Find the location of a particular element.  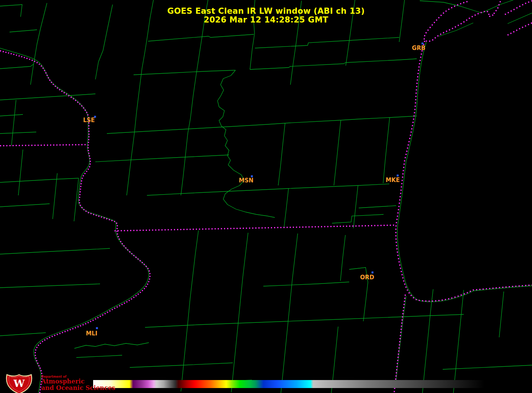

city-marker-MLI is located at coordinates (97, 328).